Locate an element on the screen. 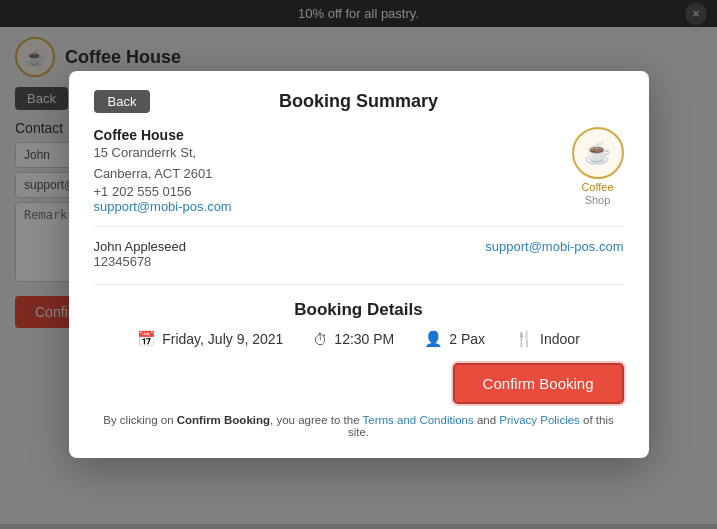  venue-details: Coffee House 15 Coranderrk St, Canberra,… is located at coordinates (163, 171).